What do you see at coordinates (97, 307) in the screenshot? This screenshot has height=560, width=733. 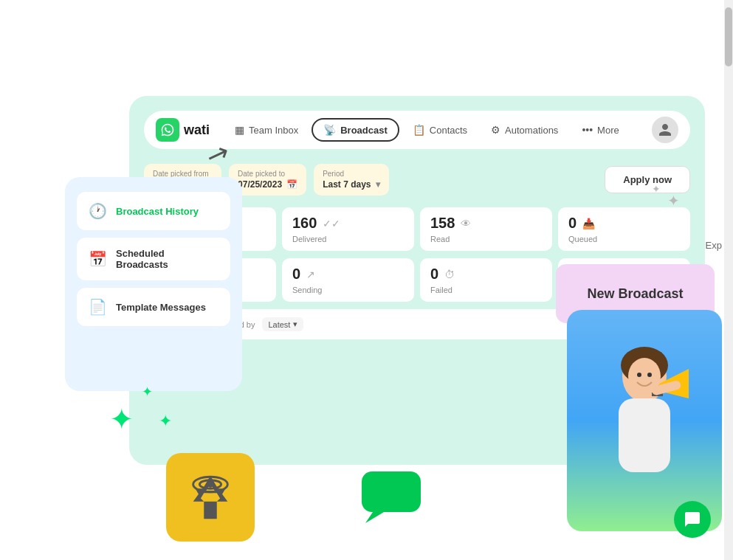 I see `template-icon: 📄` at bounding box center [97, 307].